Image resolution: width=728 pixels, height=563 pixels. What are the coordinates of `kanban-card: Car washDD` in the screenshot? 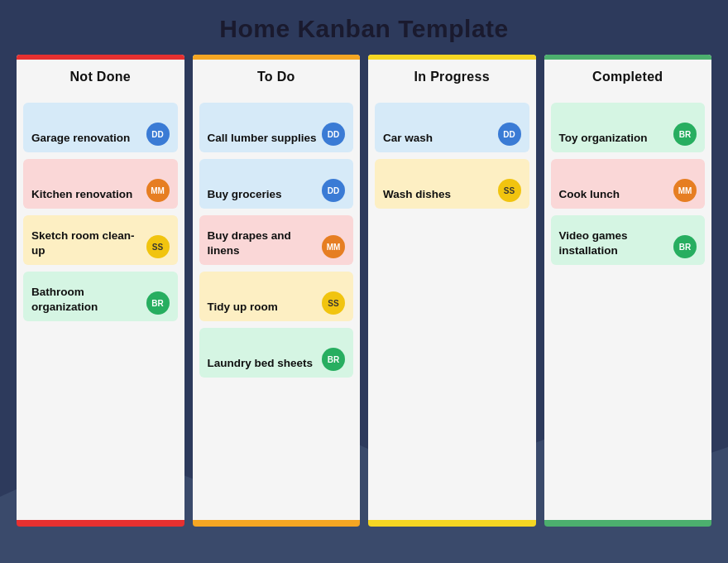 It's located at (452, 128).